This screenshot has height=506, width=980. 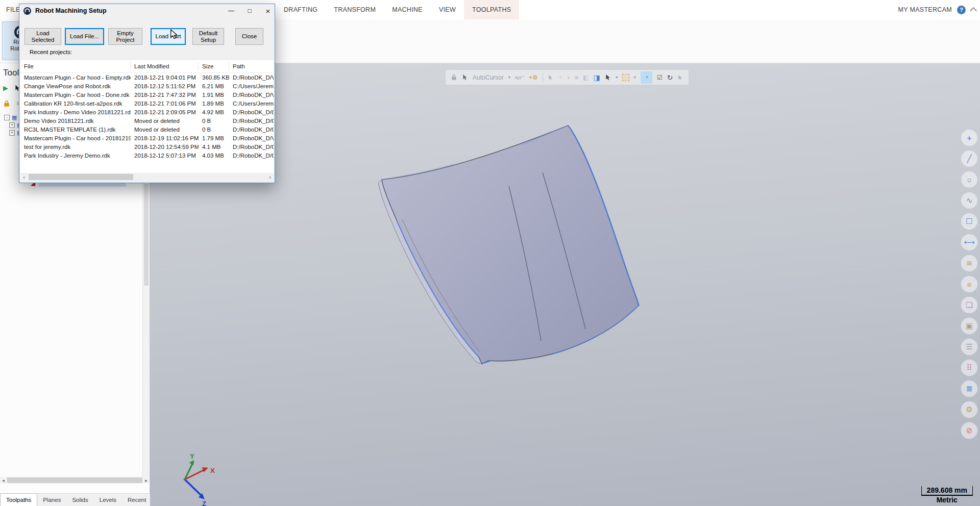 What do you see at coordinates (520, 78) in the screenshot?
I see `xyz-entry-icon: xyz⁺` at bounding box center [520, 78].